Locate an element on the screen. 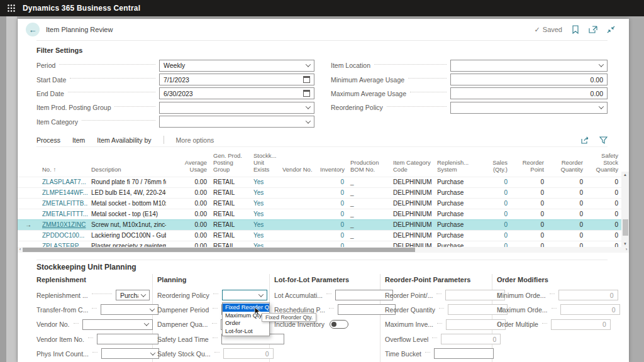 The width and height of the screenshot is (644, 362). item-no-link: ZMETALFITTB... is located at coordinates (65, 204).